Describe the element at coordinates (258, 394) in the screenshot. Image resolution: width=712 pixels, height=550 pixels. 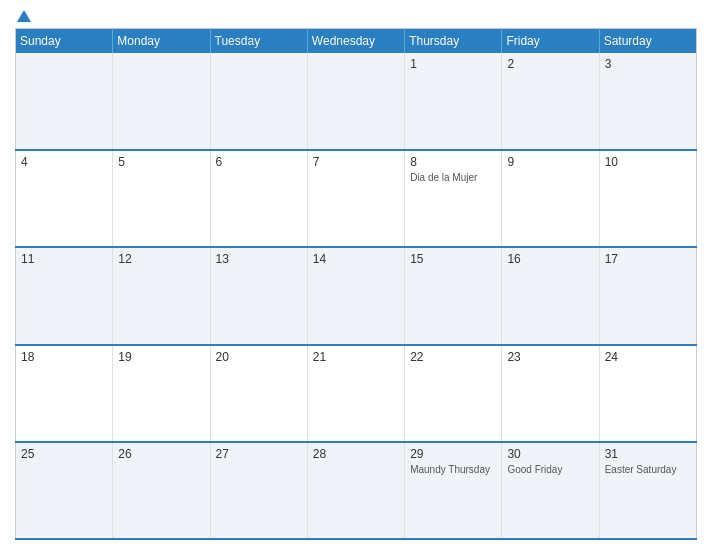
I see `calendar-cell: 20` at that location.